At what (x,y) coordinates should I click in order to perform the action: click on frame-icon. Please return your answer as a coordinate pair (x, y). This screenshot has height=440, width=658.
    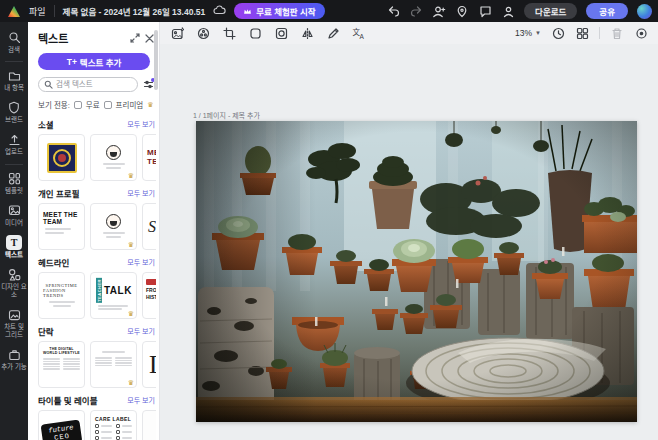
    Looking at the image, I should click on (255, 33).